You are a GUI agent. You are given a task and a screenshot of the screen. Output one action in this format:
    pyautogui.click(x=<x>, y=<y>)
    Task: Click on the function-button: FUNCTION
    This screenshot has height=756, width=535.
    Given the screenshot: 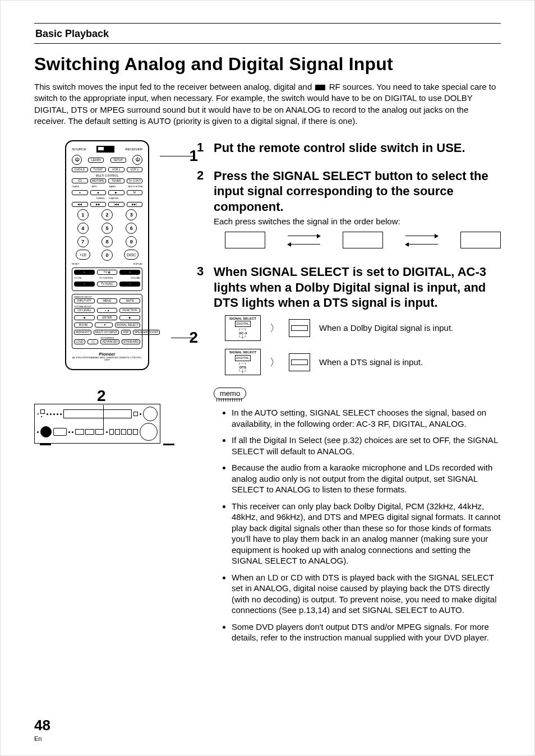 What is the action you would take?
    pyautogui.click(x=130, y=311)
    